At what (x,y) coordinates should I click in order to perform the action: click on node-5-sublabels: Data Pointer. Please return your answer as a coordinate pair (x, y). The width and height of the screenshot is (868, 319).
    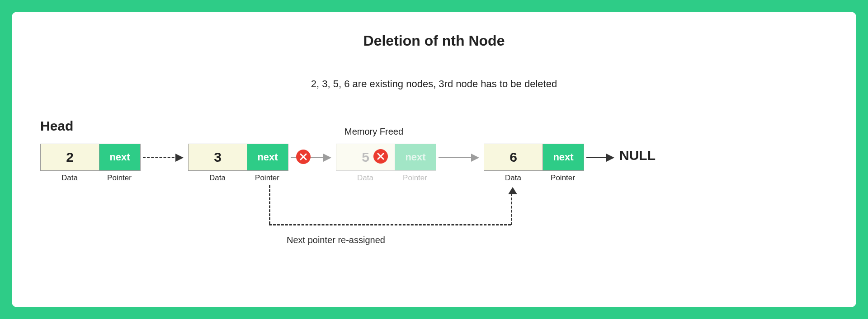
    Looking at the image, I should click on (386, 178).